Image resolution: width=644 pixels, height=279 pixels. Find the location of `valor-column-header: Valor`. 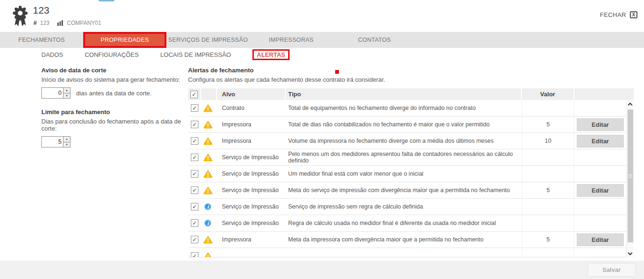

valor-column-header: Valor is located at coordinates (548, 94).